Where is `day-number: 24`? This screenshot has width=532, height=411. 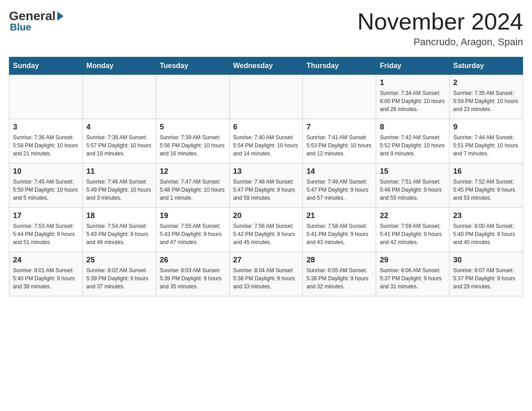
day-number: 24 is located at coordinates (46, 260).